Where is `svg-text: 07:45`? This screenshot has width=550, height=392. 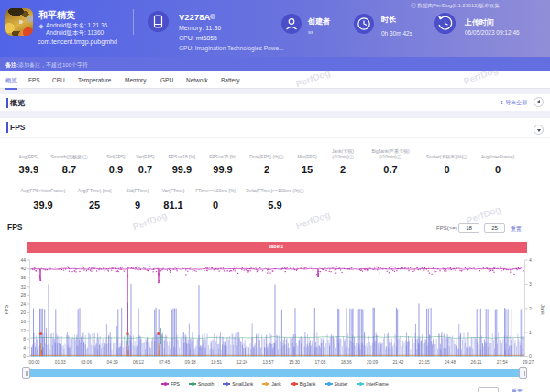 svg-text: 07:45 is located at coordinates (164, 363).